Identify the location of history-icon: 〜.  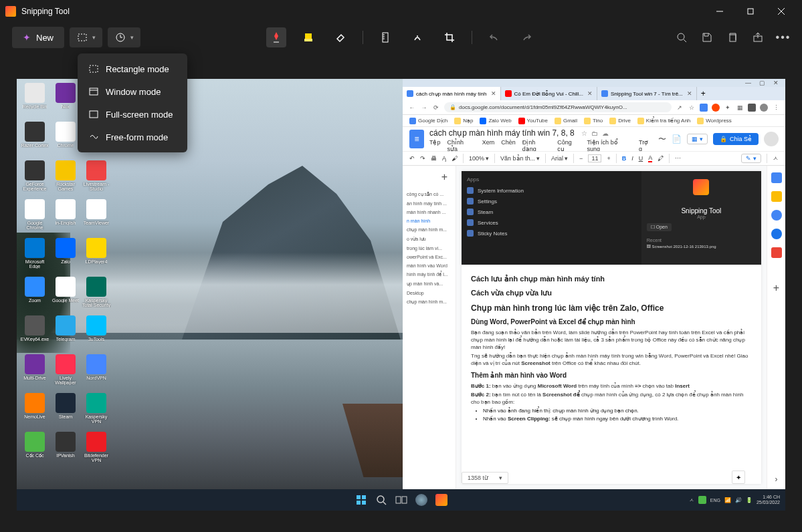
(662, 139).